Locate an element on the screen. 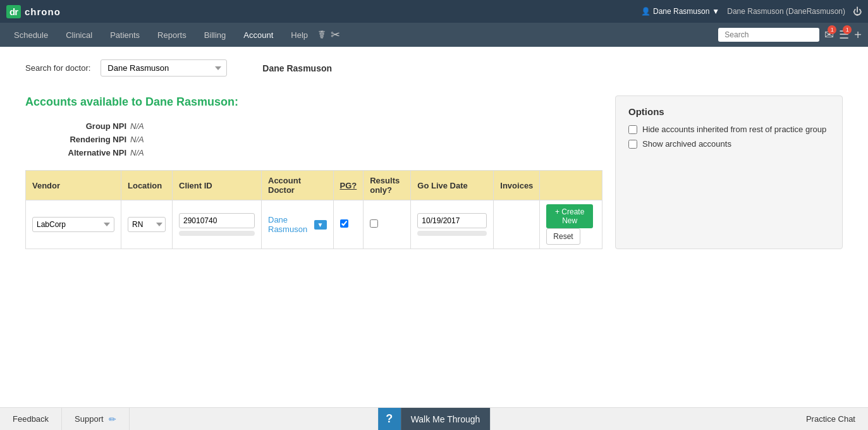  rendering-npi-value: N/A is located at coordinates (156, 139).